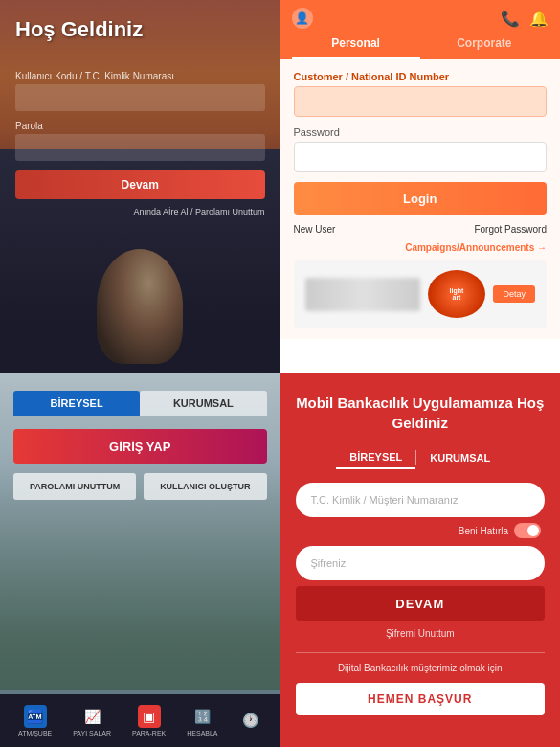 The image size is (560, 747). I want to click on person-illustration, so click(140, 306).